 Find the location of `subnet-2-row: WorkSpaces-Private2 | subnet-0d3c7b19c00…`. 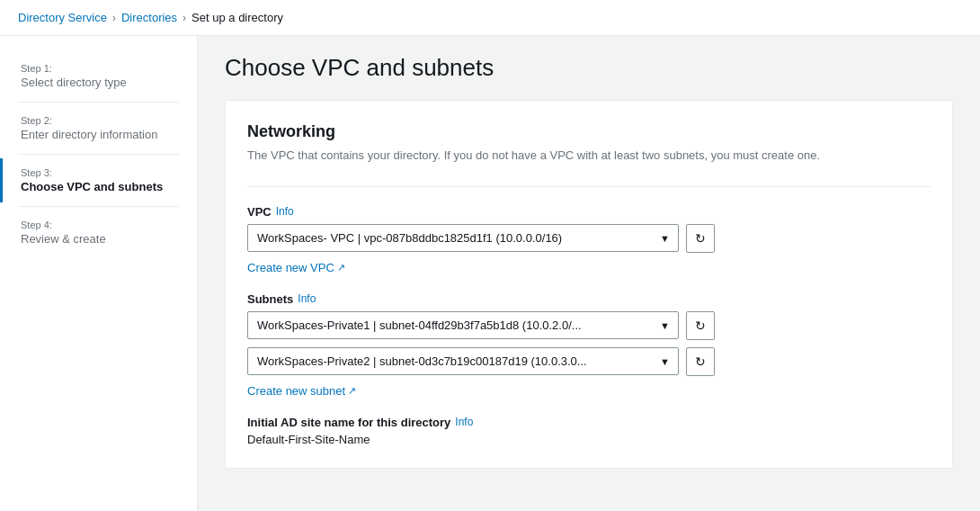

subnet-2-row: WorkSpaces-Private2 | subnet-0d3c7b19c00… is located at coordinates (589, 362).